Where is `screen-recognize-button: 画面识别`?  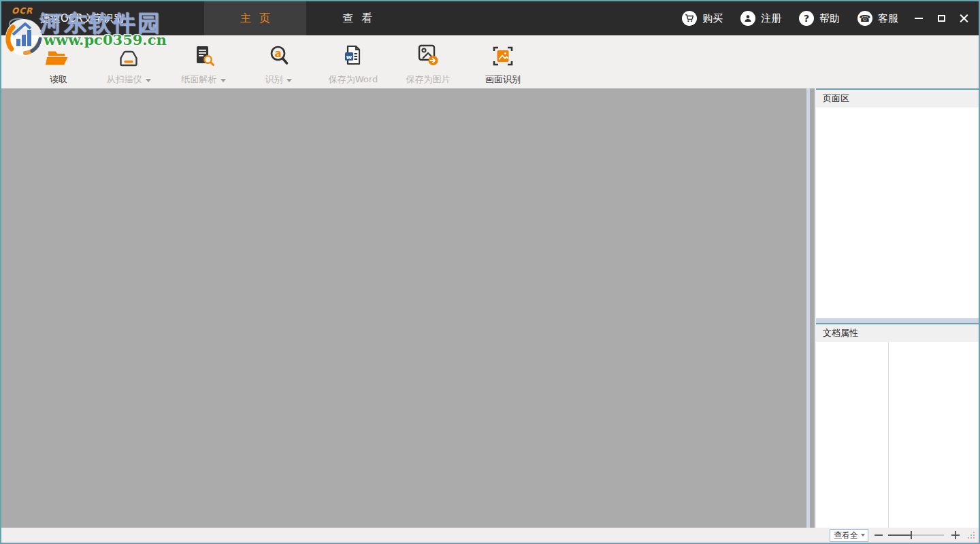
screen-recognize-button: 画面识别 is located at coordinates (503, 64).